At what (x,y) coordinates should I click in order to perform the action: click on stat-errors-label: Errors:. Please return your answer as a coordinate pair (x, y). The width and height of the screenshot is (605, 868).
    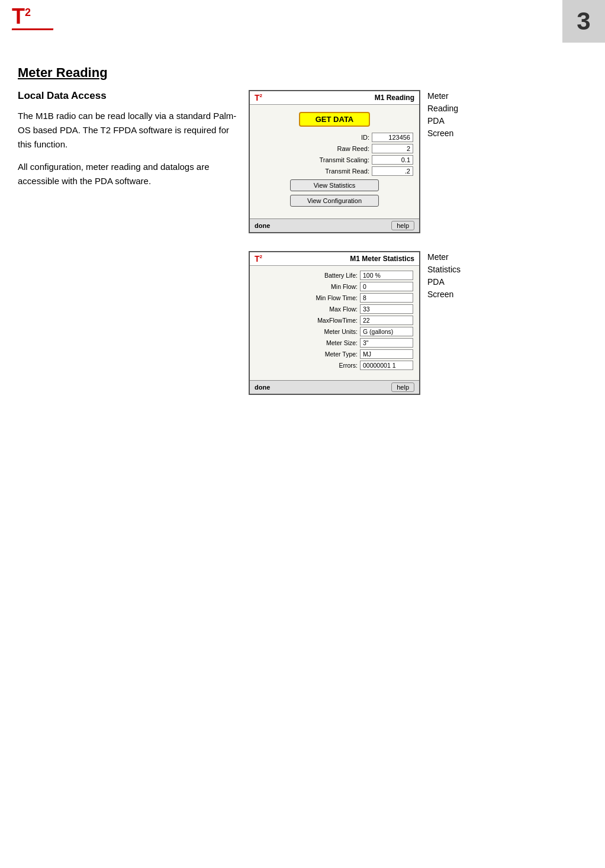
    Looking at the image, I should click on (349, 365).